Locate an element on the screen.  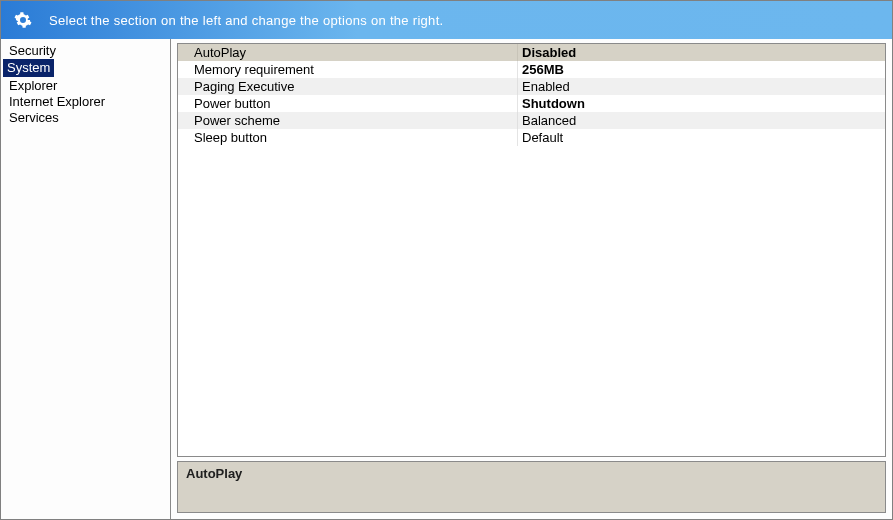
option-label: Power button is located at coordinates (348, 104).